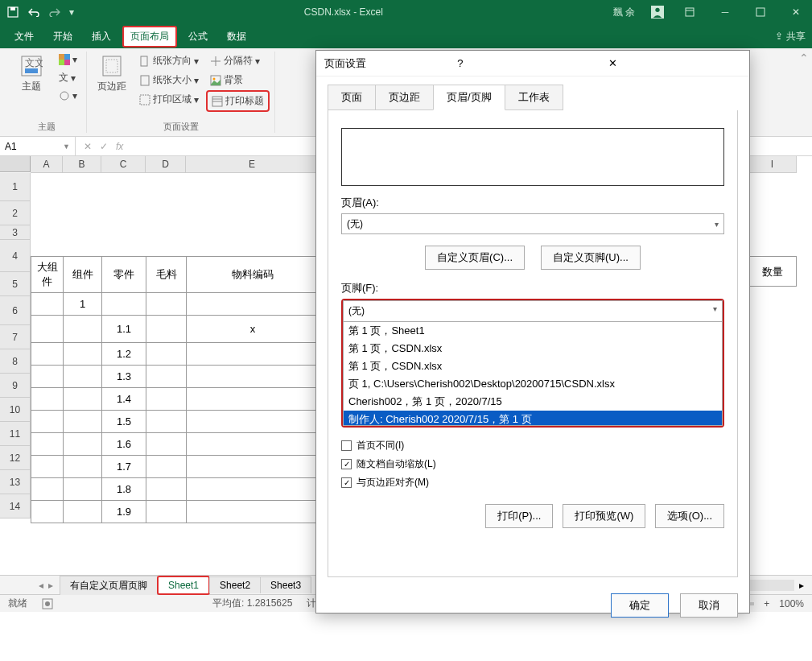 This screenshot has width=812, height=661. Describe the element at coordinates (604, 516) in the screenshot. I see `print-preview-button: 打印预览(W)` at that location.